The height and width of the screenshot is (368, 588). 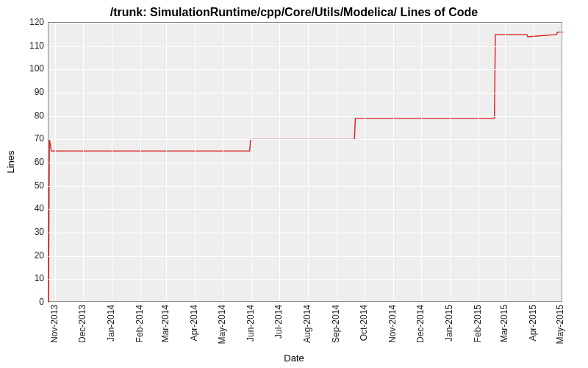 I want to click on y-tick-label: 50, so click(x=26, y=185).